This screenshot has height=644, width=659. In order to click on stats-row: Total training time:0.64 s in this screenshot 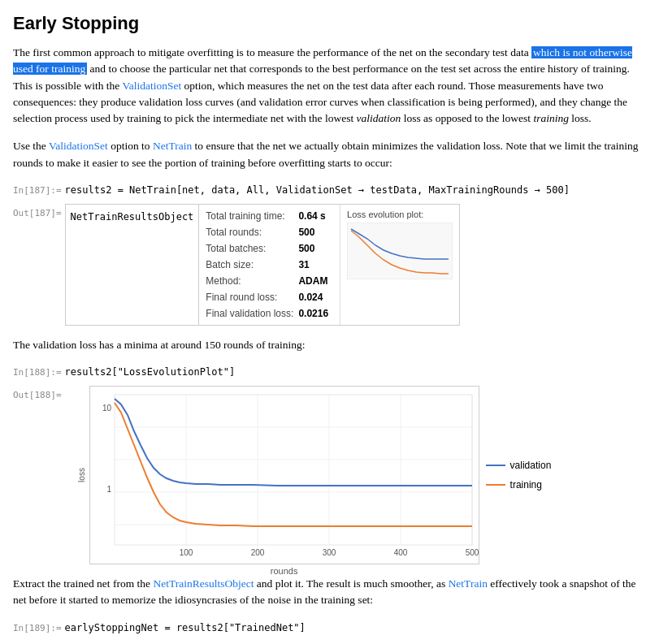, I will do `click(270, 216)`.